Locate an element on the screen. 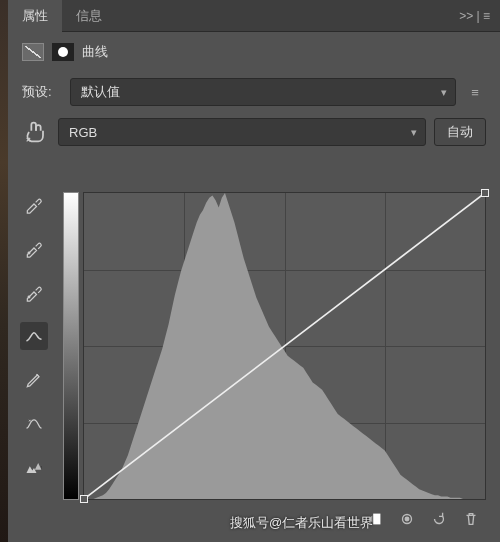 Image resolution: width=500 pixels, height=542 pixels. delete-icon is located at coordinates (471, 519).